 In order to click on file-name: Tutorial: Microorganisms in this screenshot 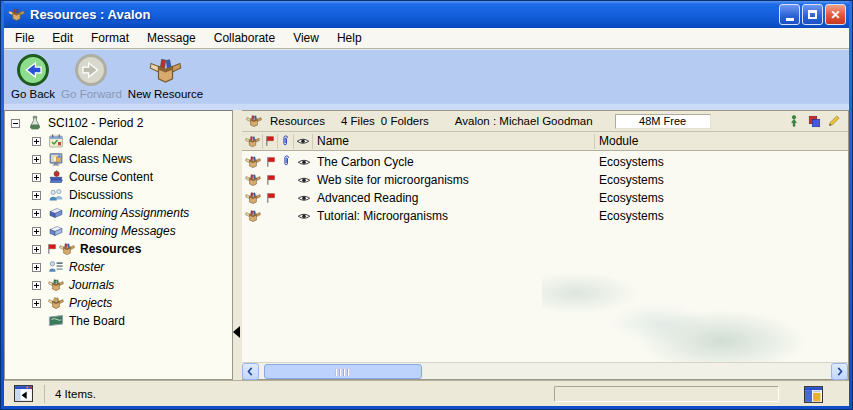, I will do `click(454, 216)`.